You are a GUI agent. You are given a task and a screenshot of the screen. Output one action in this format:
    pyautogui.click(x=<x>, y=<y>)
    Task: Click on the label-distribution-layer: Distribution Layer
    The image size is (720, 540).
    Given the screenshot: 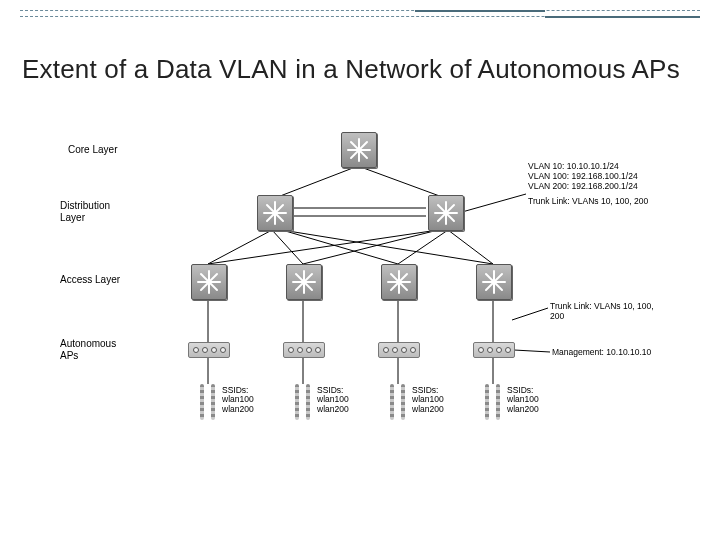 What is the action you would take?
    pyautogui.click(x=85, y=212)
    